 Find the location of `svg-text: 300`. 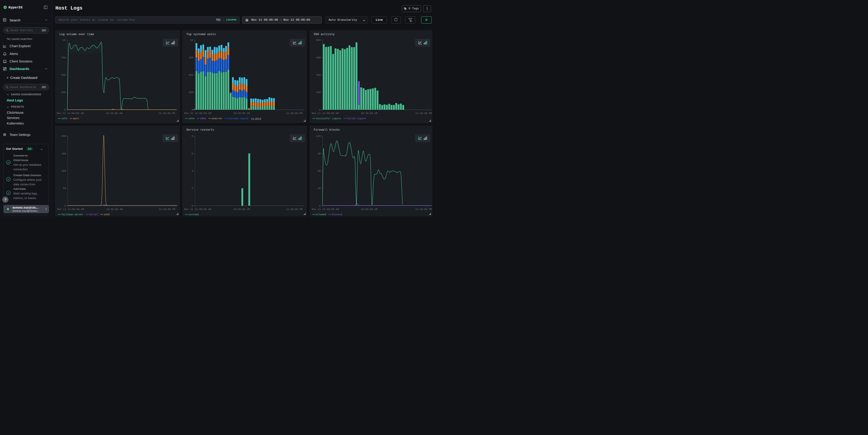

svg-text: 300 is located at coordinates (318, 75).